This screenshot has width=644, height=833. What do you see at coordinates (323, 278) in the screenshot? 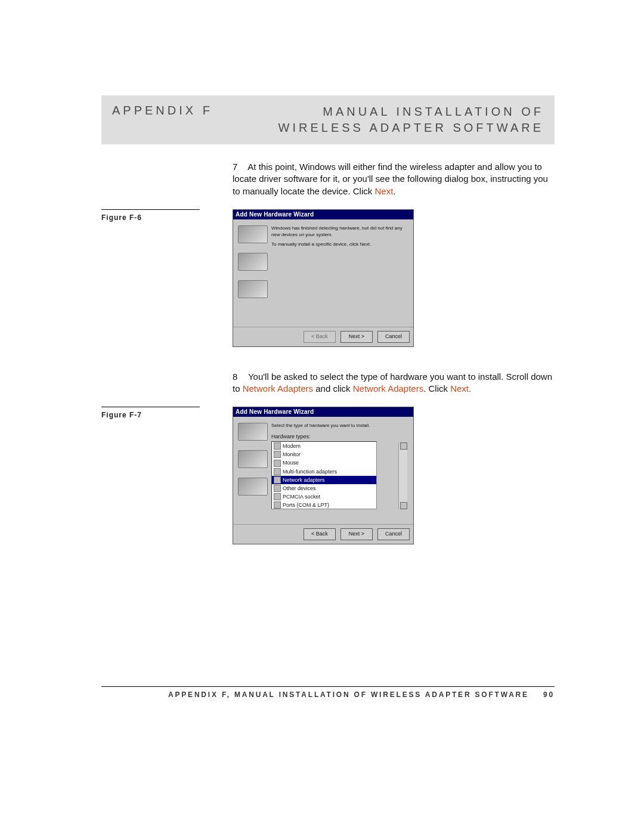
I see `wizard-dialog-1: Add New Hardware Wizard Windows has fini…` at bounding box center [323, 278].